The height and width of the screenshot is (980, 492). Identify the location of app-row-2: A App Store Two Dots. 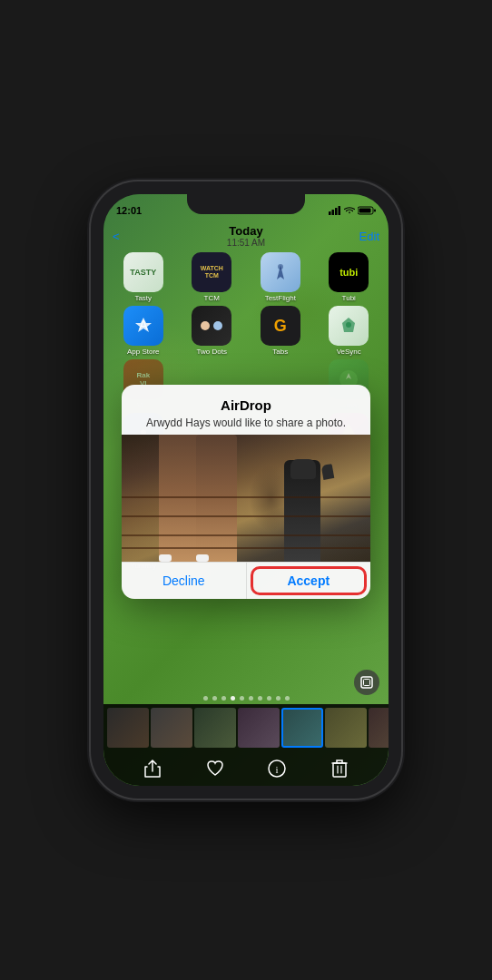
(246, 330).